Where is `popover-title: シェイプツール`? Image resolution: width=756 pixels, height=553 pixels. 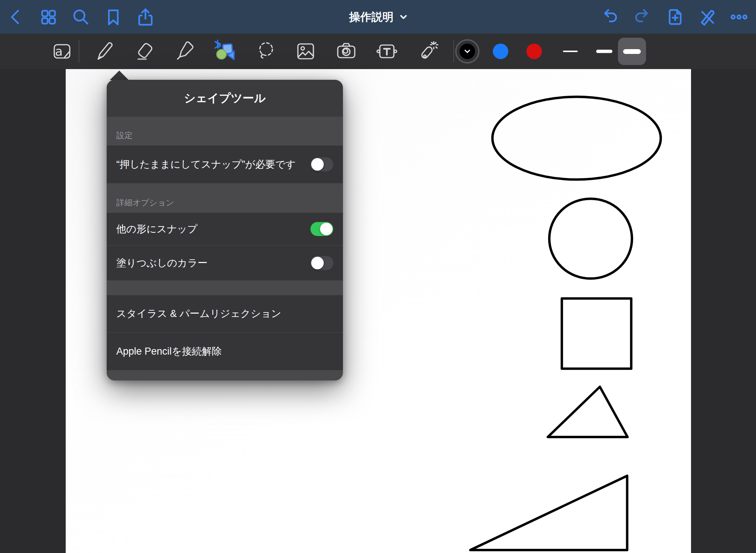 popover-title: シェイプツール is located at coordinates (225, 98).